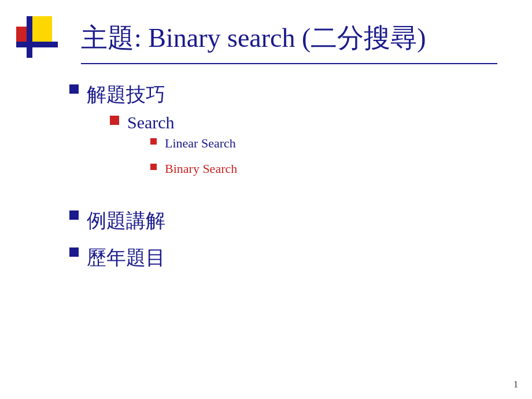 The width and height of the screenshot is (532, 399). I want to click on title-area: 主題: Binary search (二分搜尋), so click(289, 44).